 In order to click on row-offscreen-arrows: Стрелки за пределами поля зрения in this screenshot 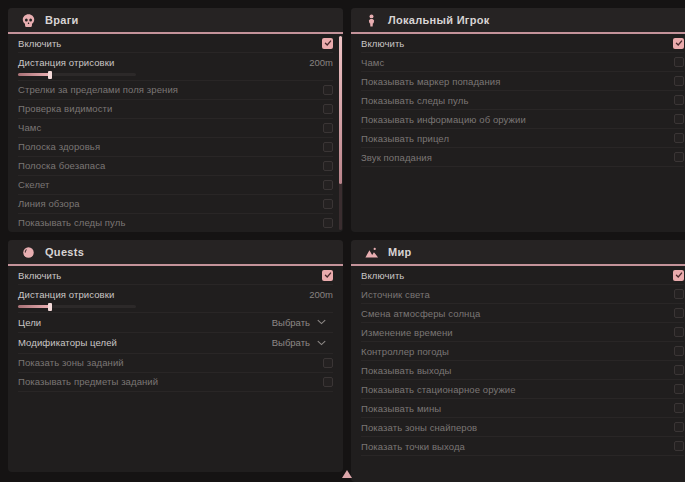, I will do `click(176, 90)`.